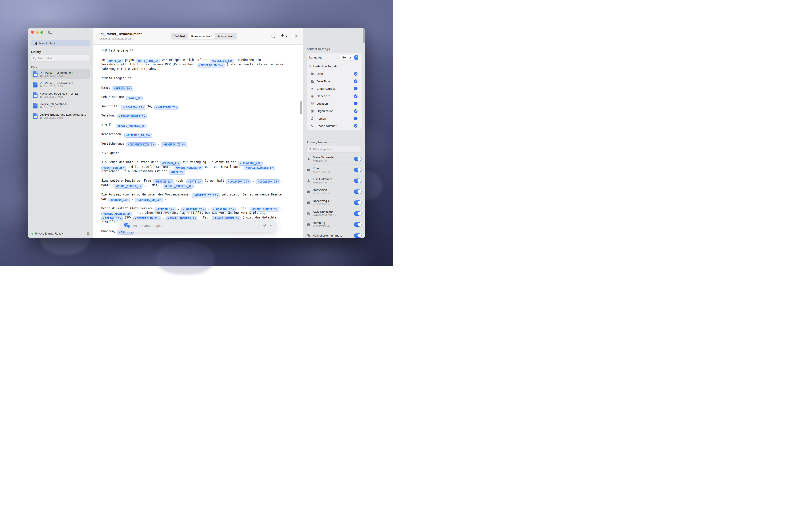 The height and width of the screenshot is (532, 786). Describe the element at coordinates (166, 107) in the screenshot. I see `pii-tag-location_28: <LOCATION_28>` at that location.